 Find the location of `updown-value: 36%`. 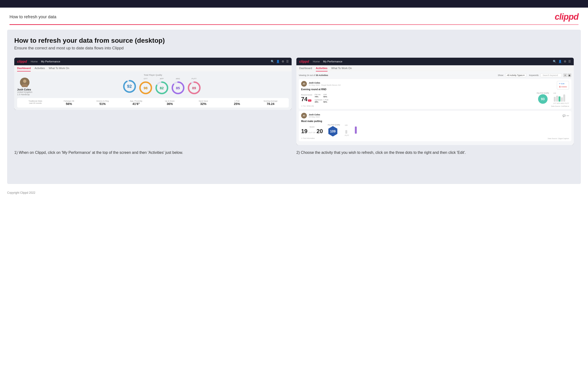

updown-value: 36% is located at coordinates (170, 104).